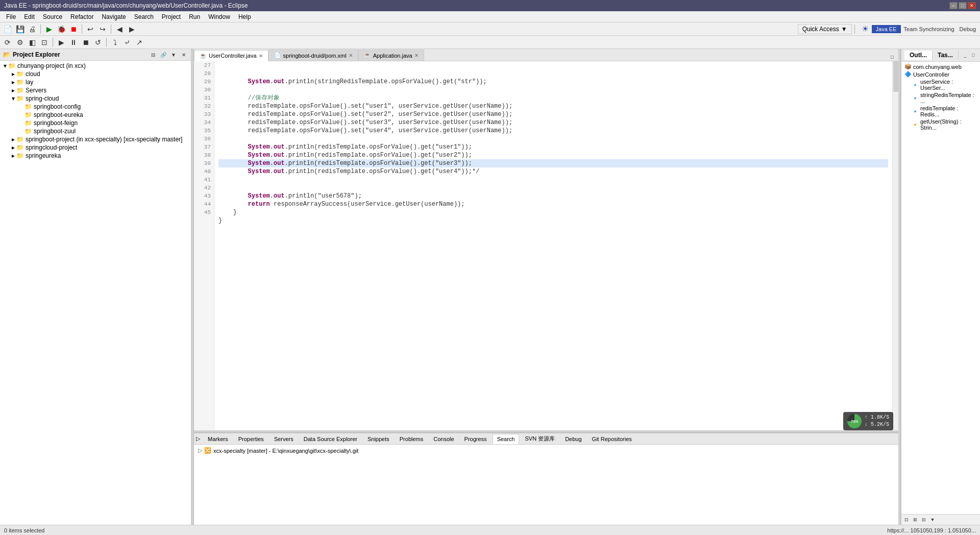 Image resolution: width=980 pixels, height=535 pixels. What do you see at coordinates (95, 74) in the screenshot?
I see `tree-item: ▸📁cloud` at bounding box center [95, 74].